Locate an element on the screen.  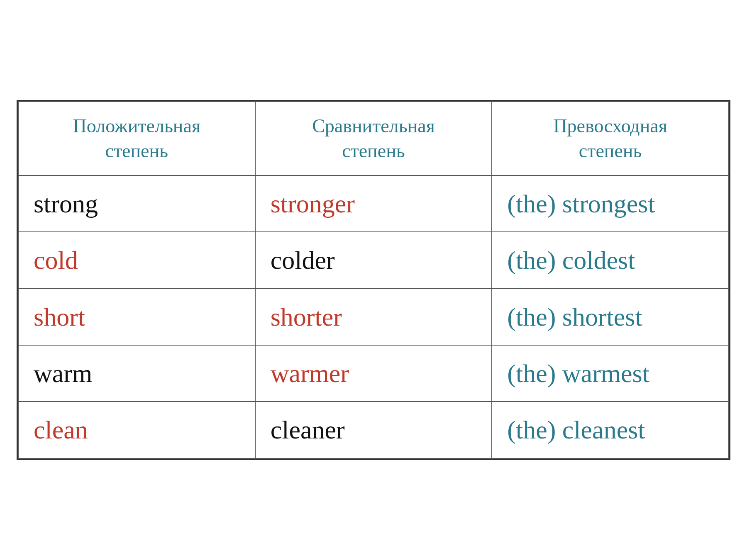
comparative-cell: warmer is located at coordinates (374, 373).